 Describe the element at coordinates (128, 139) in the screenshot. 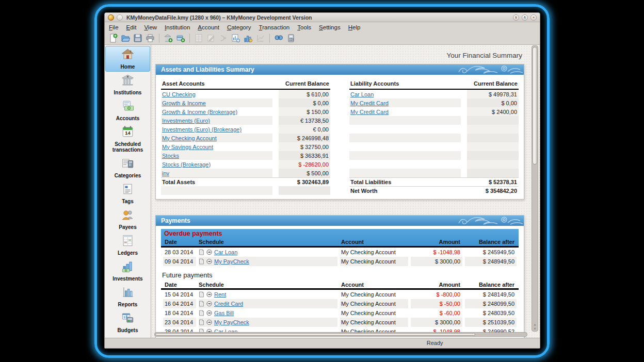

I see `sidebar-item-scheduled-transactions: 14Scheduled transactions` at that location.